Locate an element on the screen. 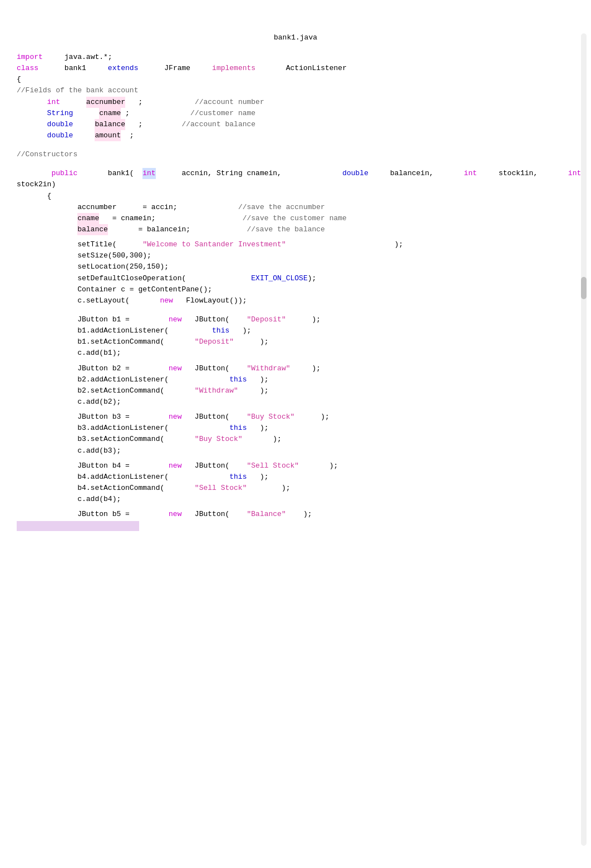 Image resolution: width=591 pixels, height=868 pixels. assign-cname-line: cname = cnamein; //save the customer nam… is located at coordinates (296, 219).